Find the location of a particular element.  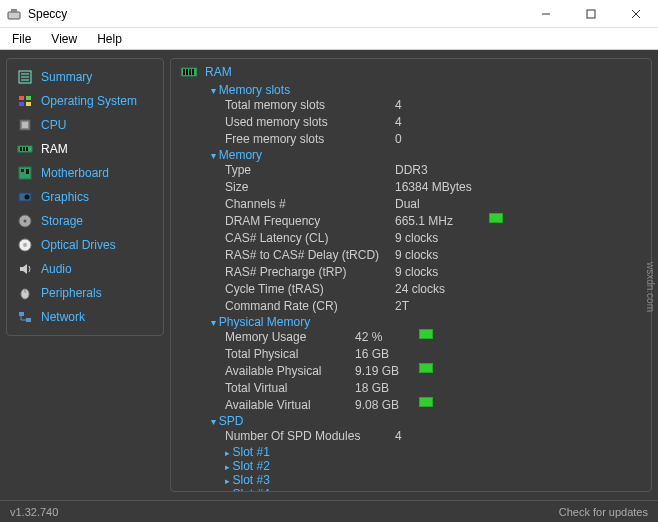

label: Total memory slots is located at coordinates (310, 106).